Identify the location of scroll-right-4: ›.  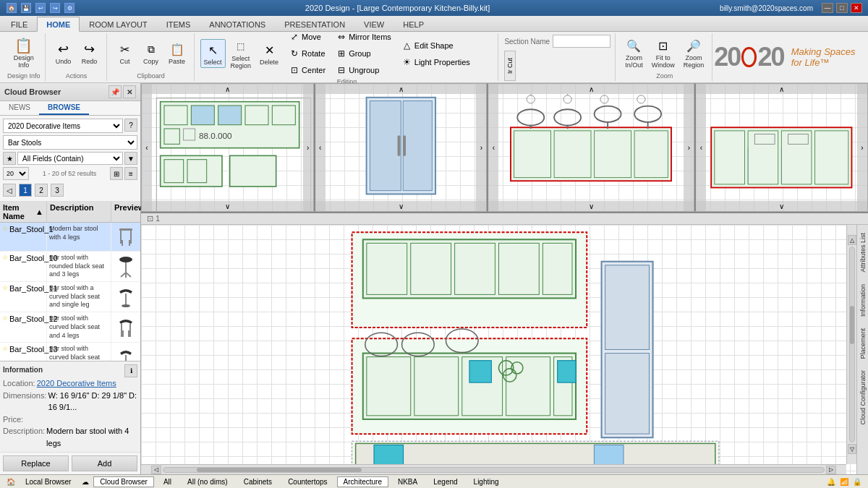
(862, 147).